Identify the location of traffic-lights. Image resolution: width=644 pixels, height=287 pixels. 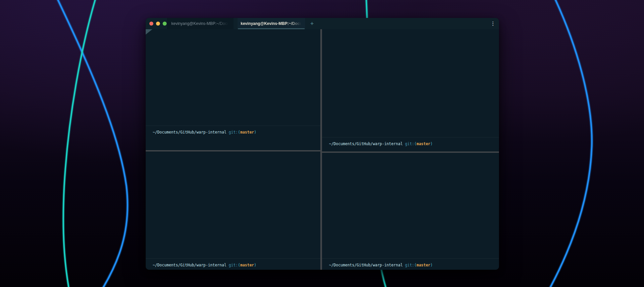
(156, 24).